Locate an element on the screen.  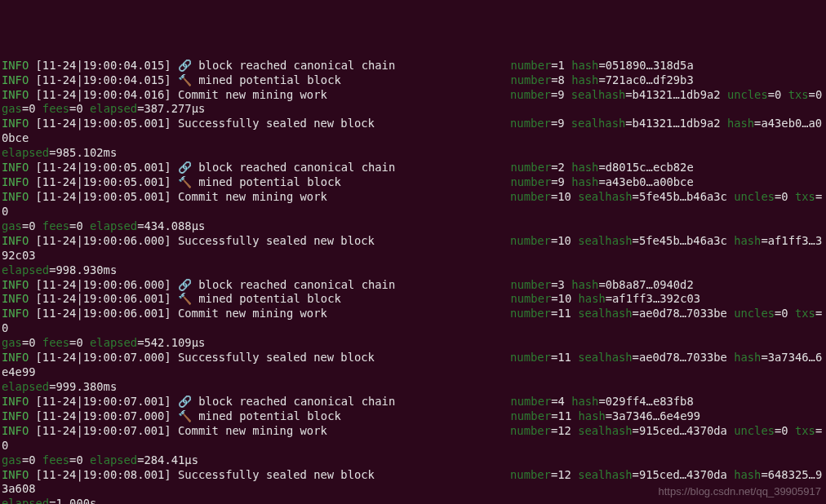
log-line: INFO [11-24|19:00:04.016] Commit new min… is located at coordinates (411, 102).